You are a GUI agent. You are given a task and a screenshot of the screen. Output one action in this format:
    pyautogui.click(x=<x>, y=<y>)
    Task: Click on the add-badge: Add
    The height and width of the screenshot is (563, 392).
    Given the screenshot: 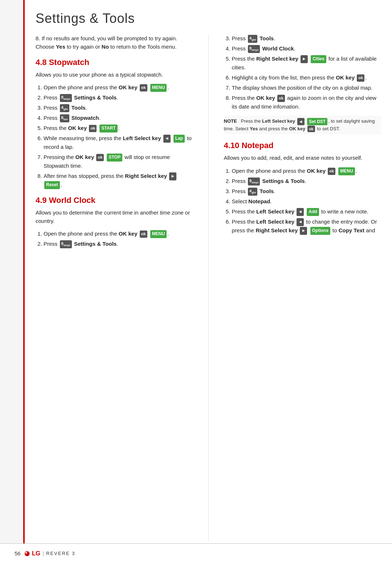 What is the action you would take?
    pyautogui.click(x=313, y=212)
    